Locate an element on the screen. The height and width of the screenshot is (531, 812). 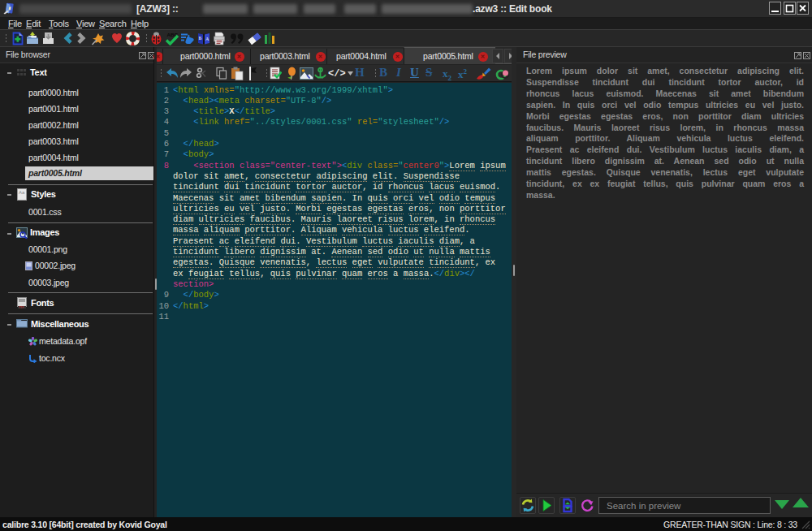
svg-text: TTF is located at coordinates (21, 308).